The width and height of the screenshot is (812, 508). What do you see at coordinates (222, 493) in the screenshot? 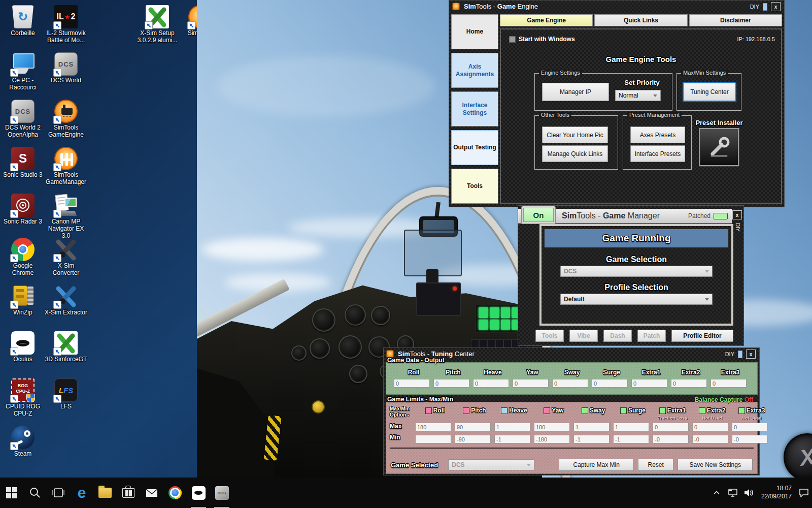
I see `dcs-taskbar-button: DCS` at bounding box center [222, 493].